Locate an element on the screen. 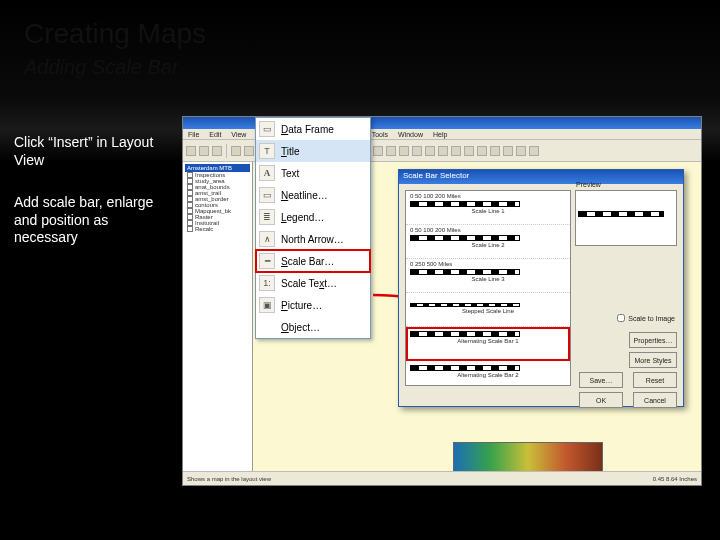 The image size is (720, 540). menu-item-north-arrow: ∧ North Arrow… is located at coordinates (313, 239).